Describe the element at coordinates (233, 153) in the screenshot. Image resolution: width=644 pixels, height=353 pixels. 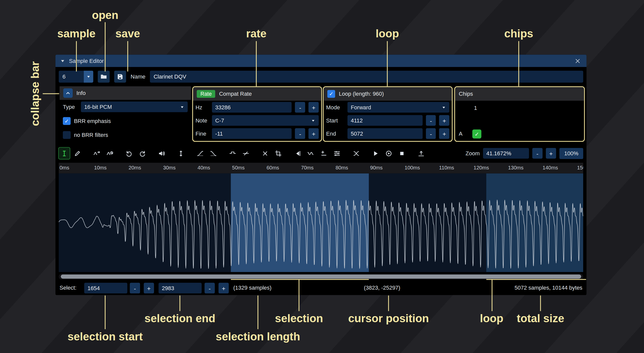
I see `insert-silence-button` at that location.